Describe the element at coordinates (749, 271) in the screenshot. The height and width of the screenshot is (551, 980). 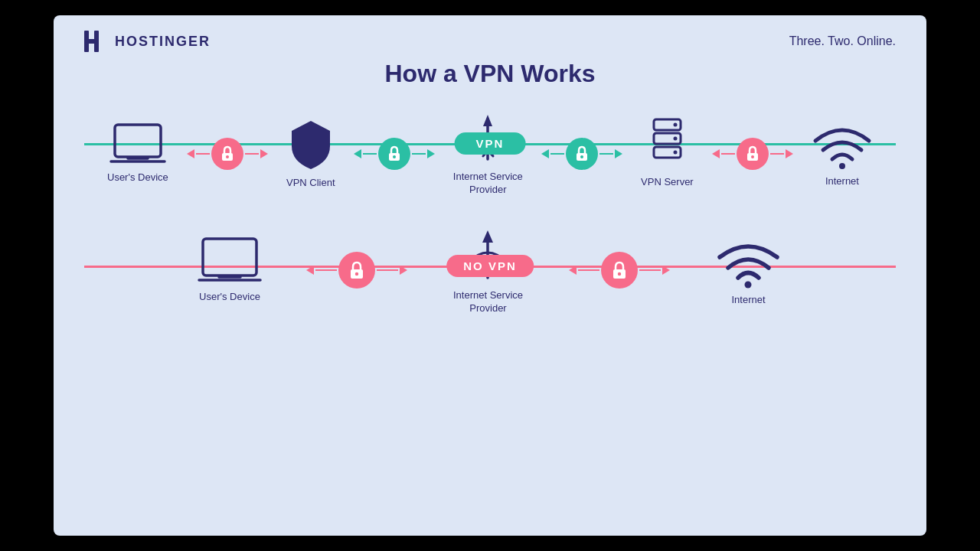
I see `internet-novpn-node: Internet` at that location.